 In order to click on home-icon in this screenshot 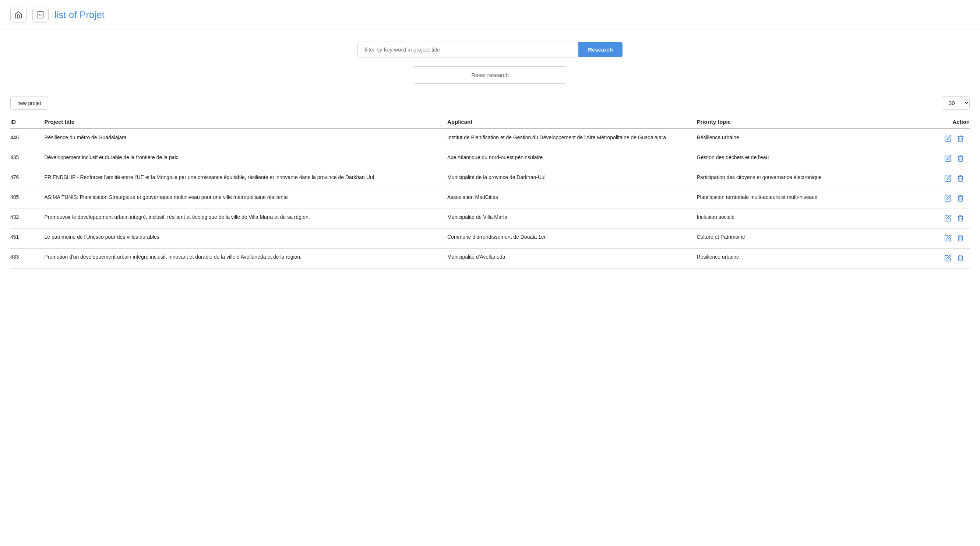, I will do `click(18, 14)`.